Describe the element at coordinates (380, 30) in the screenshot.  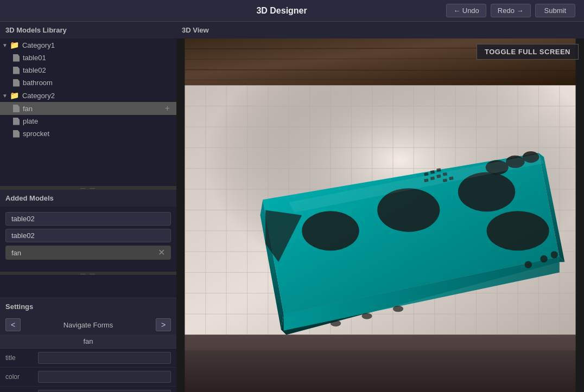
I see `view-header: 3D View` at that location.